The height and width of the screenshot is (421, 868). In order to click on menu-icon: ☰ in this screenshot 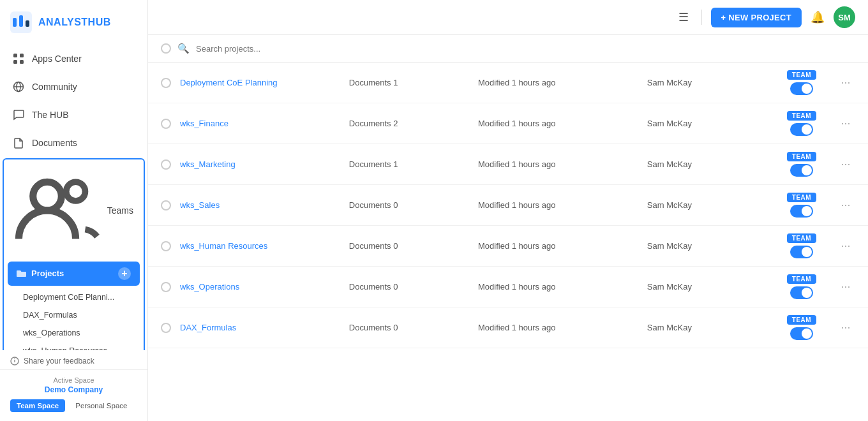, I will do `click(684, 17)`.